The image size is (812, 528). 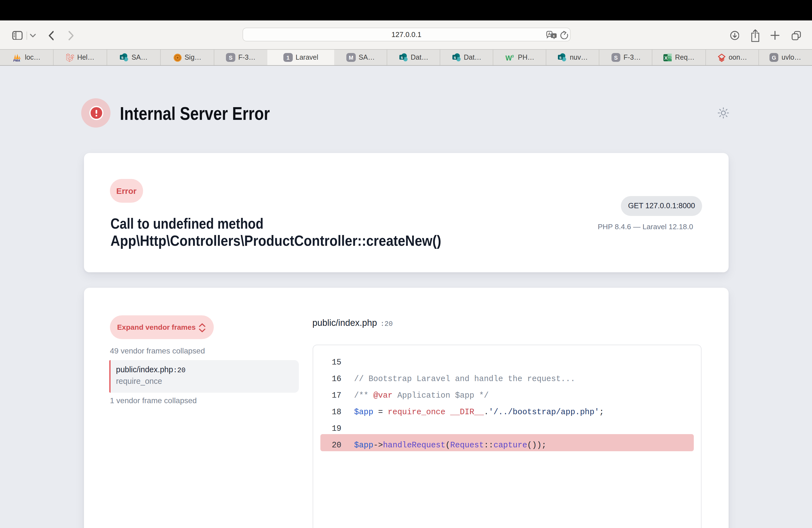 What do you see at coordinates (509, 57) in the screenshot?
I see `svg-text: W` at bounding box center [509, 57].